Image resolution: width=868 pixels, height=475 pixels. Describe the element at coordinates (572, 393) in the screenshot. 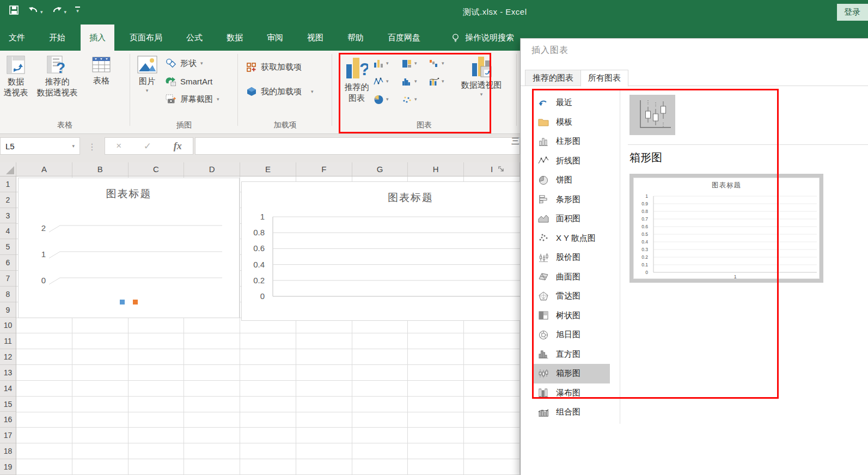

I see `chart-type-item: 瀑布图` at that location.